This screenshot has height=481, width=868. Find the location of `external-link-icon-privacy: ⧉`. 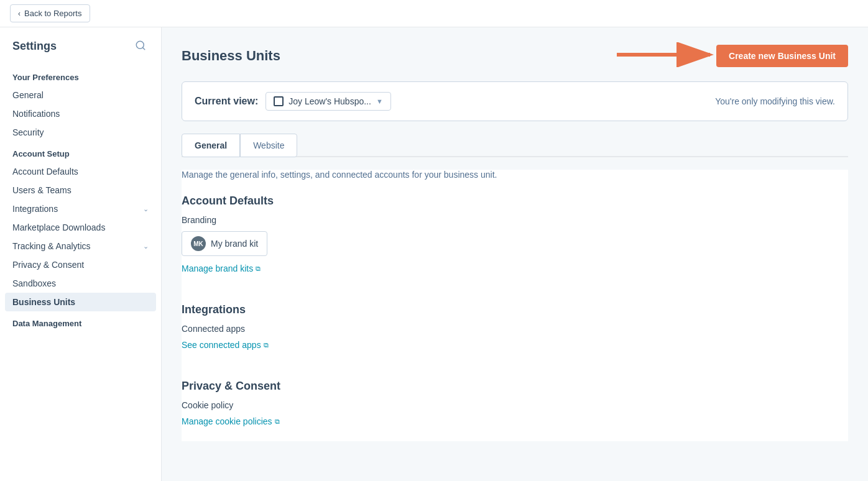

external-link-icon-privacy: ⧉ is located at coordinates (277, 421).